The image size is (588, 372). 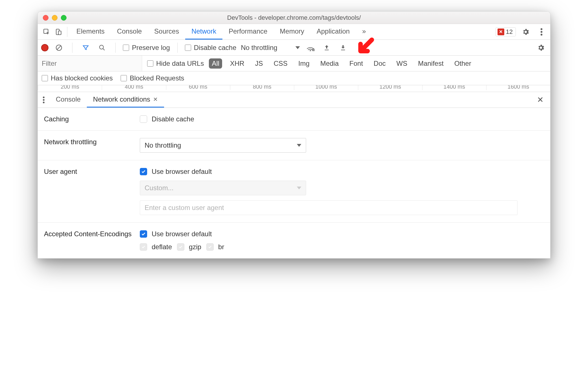 What do you see at coordinates (380, 64) in the screenshot?
I see `type-doc: Doc` at bounding box center [380, 64].